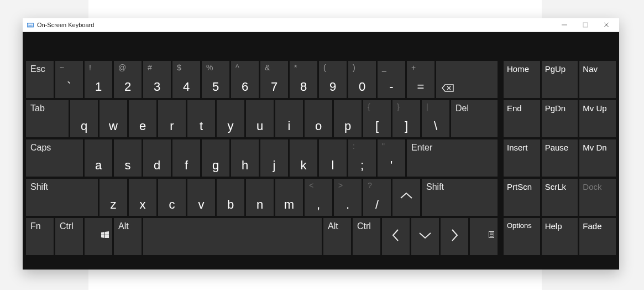  What do you see at coordinates (303, 158) in the screenshot?
I see `key-k: k` at bounding box center [303, 158].